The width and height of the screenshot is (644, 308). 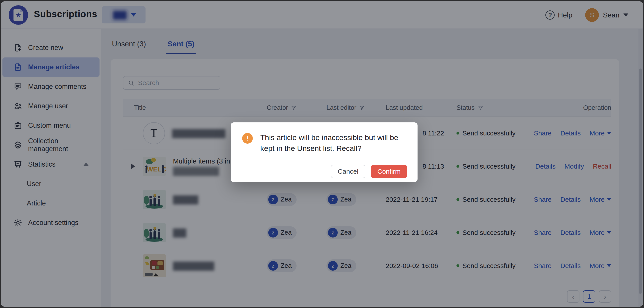 What do you see at coordinates (324, 152) in the screenshot?
I see `recall-confirm-dialog: ! This article will be inaccessible but …` at bounding box center [324, 152].